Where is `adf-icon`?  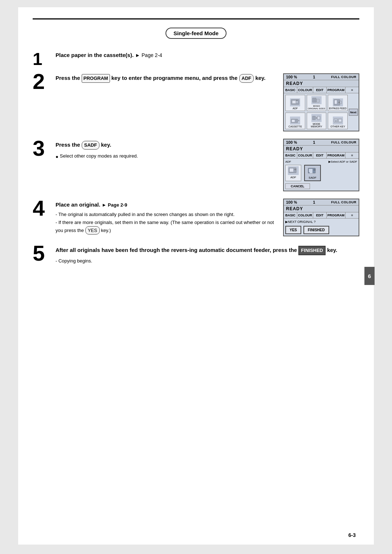
adf-icon is located at coordinates (295, 102).